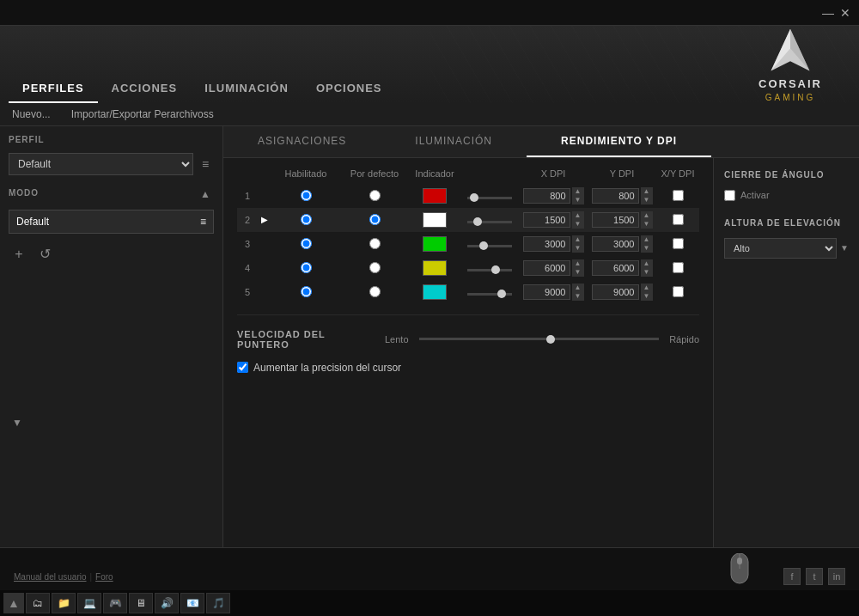 Image resolution: width=859 pixels, height=616 pixels. I want to click on close-button: ✕, so click(845, 13).